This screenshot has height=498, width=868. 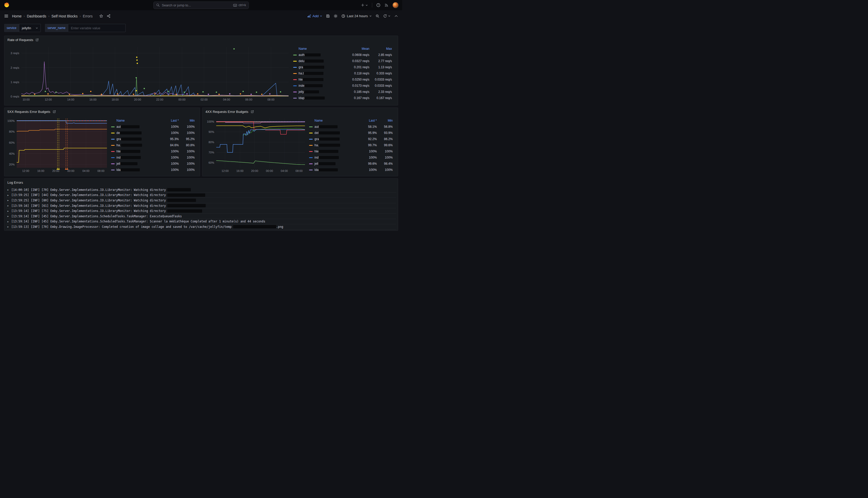 I want to click on legend-row: ha.84.6%80.8%, so click(x=153, y=145).